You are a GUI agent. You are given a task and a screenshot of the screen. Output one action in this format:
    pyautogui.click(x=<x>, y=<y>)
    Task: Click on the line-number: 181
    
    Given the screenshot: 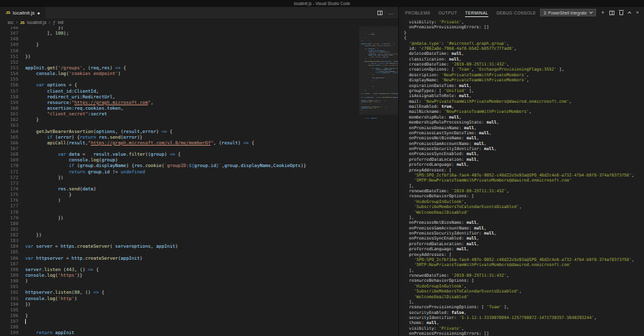 What is the action you would take?
    pyautogui.click(x=13, y=229)
    